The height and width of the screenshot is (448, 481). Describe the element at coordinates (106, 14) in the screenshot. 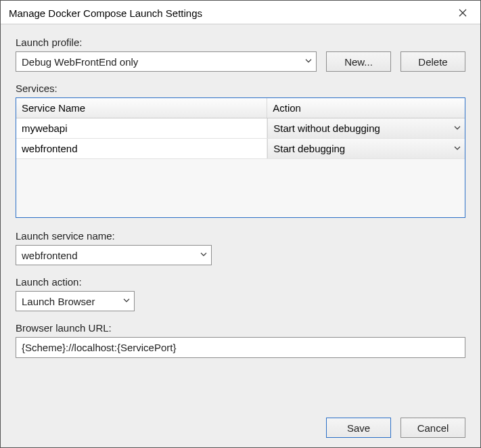

I see `window-title: Manage Docker Compose Launch Settings` at that location.